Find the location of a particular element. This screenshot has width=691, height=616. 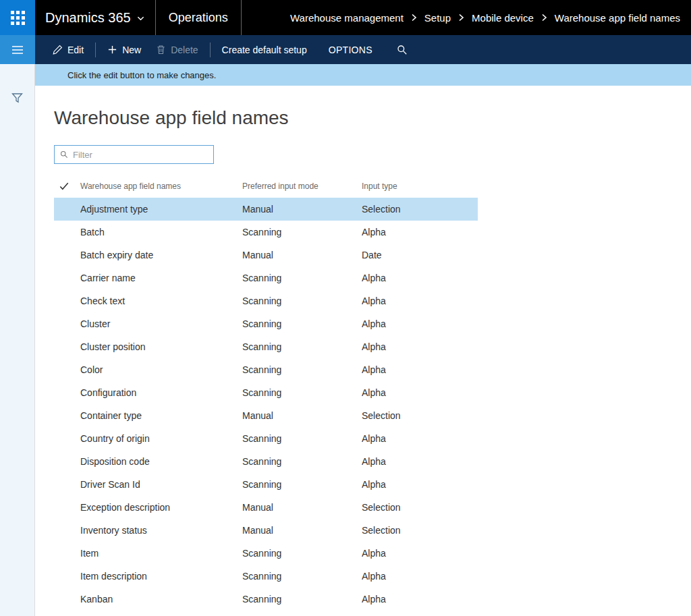

table-row: Carrier name Scanning Alpha is located at coordinates (266, 278).